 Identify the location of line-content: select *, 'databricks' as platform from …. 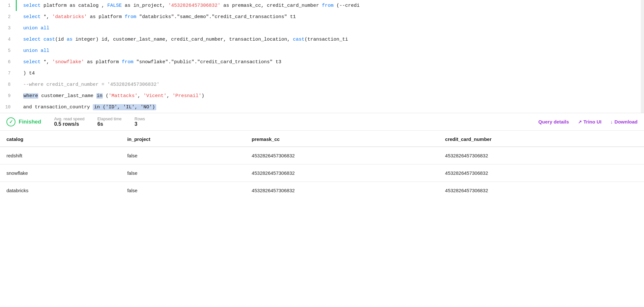
(331, 17).